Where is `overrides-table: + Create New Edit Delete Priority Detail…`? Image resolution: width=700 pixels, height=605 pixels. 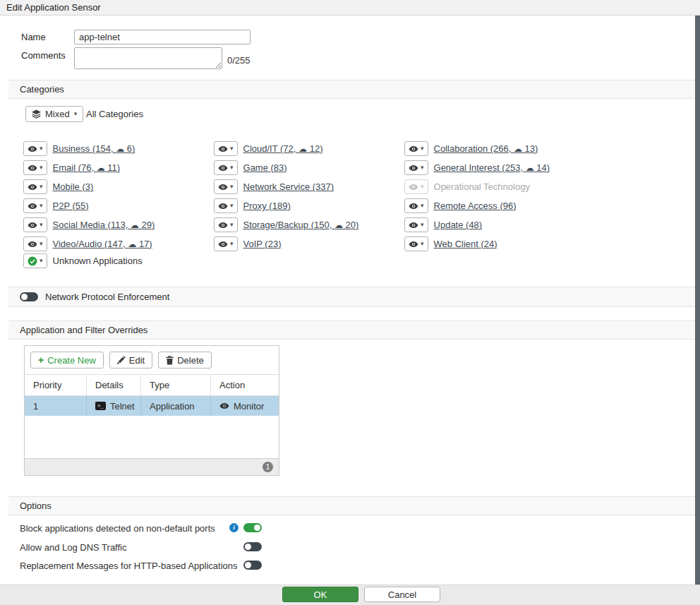 overrides-table: + Create New Edit Delete Priority Detail… is located at coordinates (152, 411).